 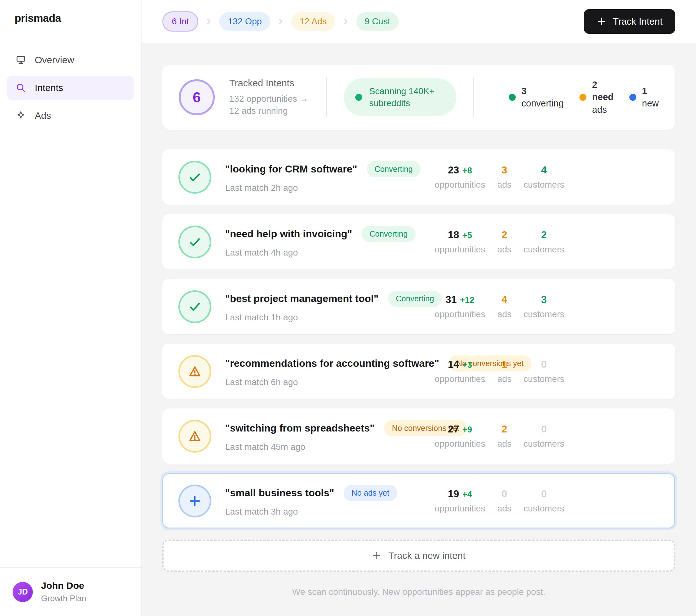 What do you see at coordinates (419, 242) in the screenshot?
I see `intent-row: "need help with invoicing" Converting La…` at bounding box center [419, 242].